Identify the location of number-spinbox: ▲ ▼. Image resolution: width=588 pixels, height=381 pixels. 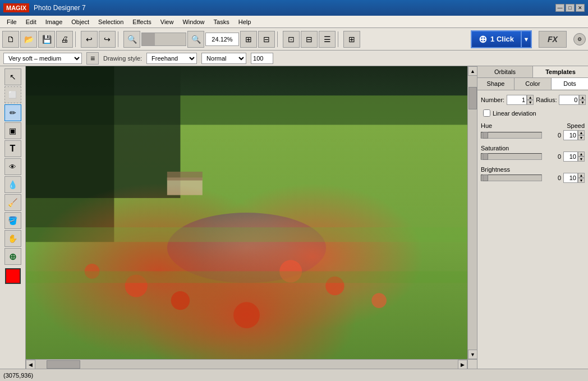
(520, 100).